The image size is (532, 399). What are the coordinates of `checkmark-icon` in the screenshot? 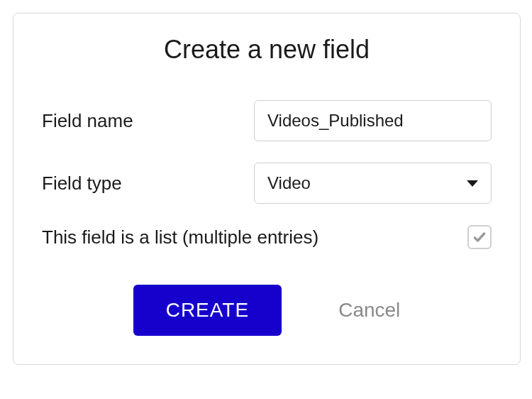 It's located at (480, 237).